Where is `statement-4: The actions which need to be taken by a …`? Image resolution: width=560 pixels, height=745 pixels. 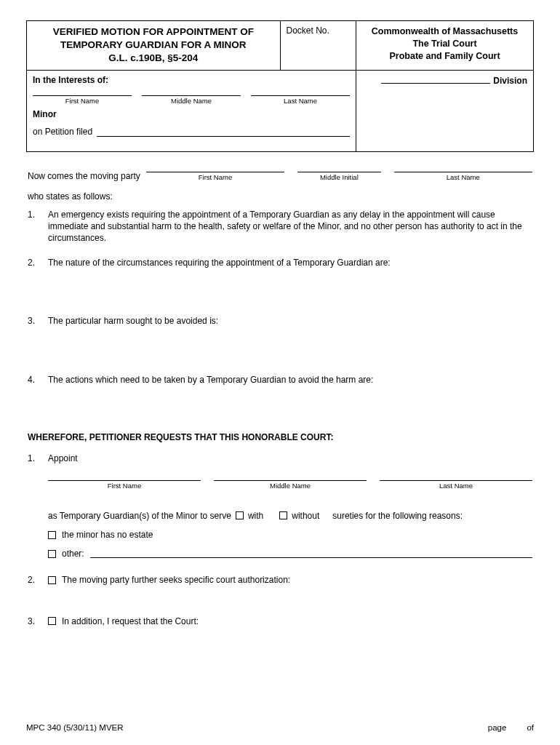
statement-4: The actions which need to be taken by a … is located at coordinates (290, 380).